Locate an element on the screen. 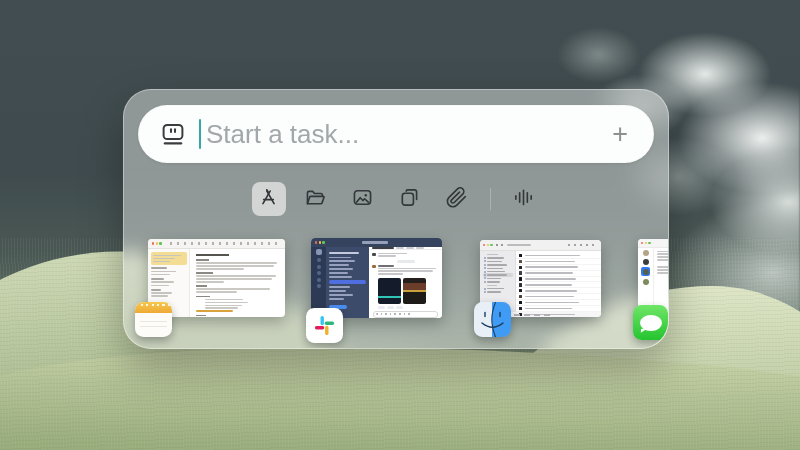 Image resolution: width=800 pixels, height=450 pixels. speech-bubble is located at coordinates (651, 323).